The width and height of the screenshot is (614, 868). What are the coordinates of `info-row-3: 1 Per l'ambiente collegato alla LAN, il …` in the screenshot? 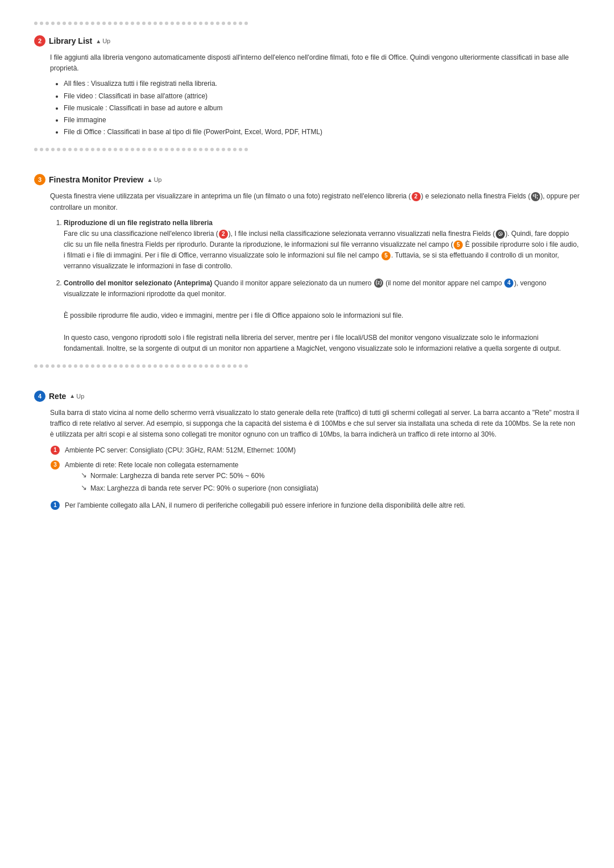 It's located at (315, 505).